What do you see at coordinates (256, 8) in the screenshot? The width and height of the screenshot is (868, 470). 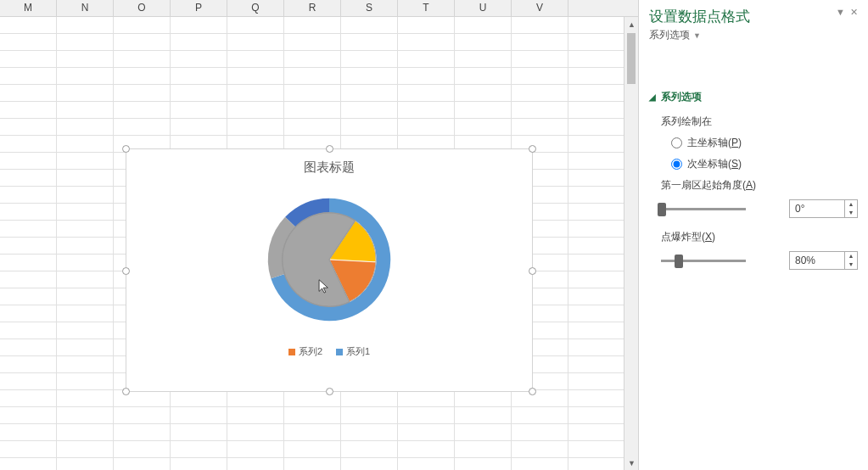 I see `col-header: Q` at bounding box center [256, 8].